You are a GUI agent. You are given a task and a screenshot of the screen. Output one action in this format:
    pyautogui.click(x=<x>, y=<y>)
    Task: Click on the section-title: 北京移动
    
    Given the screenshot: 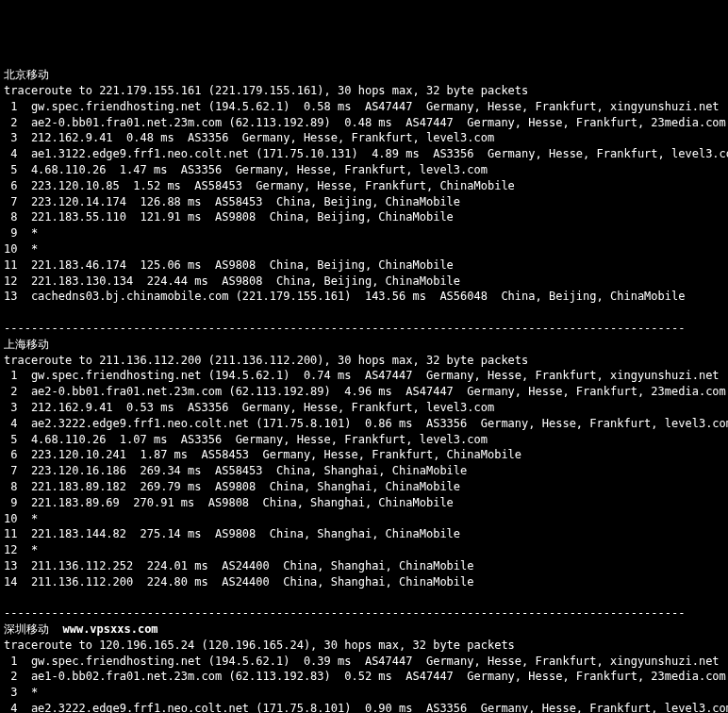 What is the action you would take?
    pyautogui.click(x=364, y=75)
    